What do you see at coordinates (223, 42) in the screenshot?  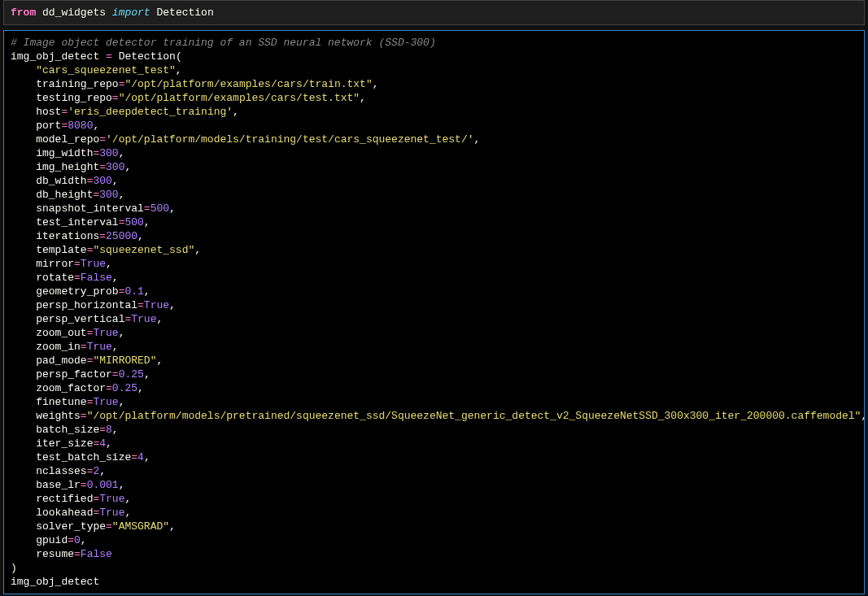 I see `code-comment: # Image object detector training of an S…` at bounding box center [223, 42].